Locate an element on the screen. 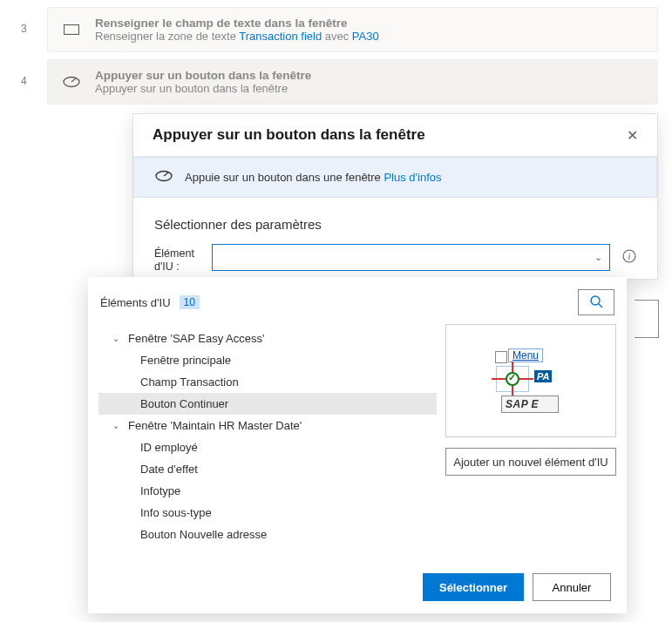  step-title: Appuyer sur un bouton dans la fenêtre is located at coordinates (370, 75).